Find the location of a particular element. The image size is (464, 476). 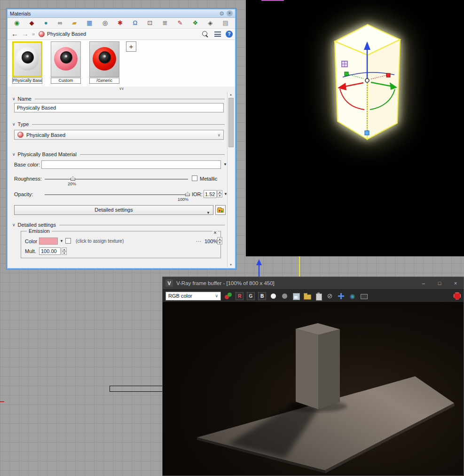

stop-render-button is located at coordinates (457, 296).